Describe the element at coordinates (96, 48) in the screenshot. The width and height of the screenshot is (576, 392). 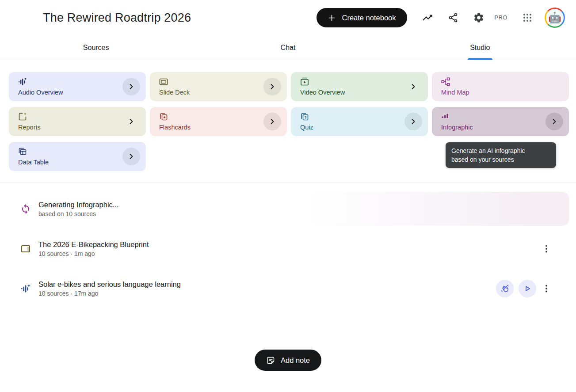
I see `tab-sources: Sources` at that location.